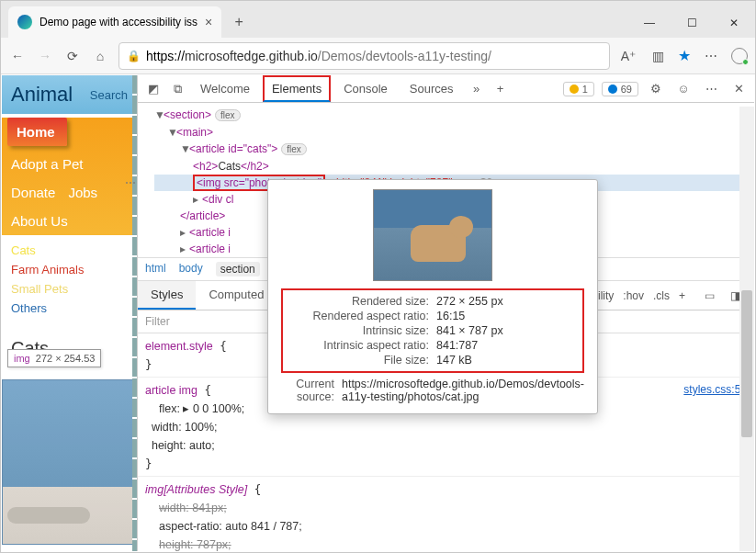  Describe the element at coordinates (239, 22) in the screenshot. I see `new-tab-button: +` at that location.